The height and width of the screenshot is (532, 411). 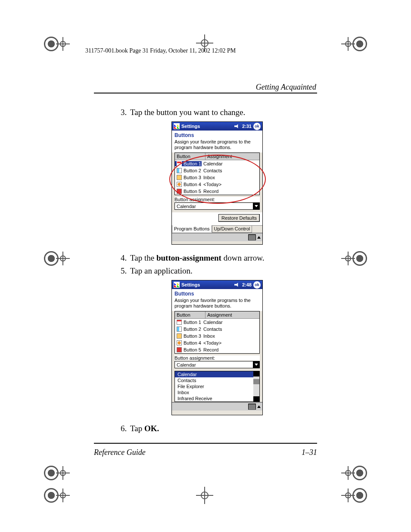 What do you see at coordinates (217, 380) in the screenshot?
I see `dropdown-item: Contacts` at bounding box center [217, 380].